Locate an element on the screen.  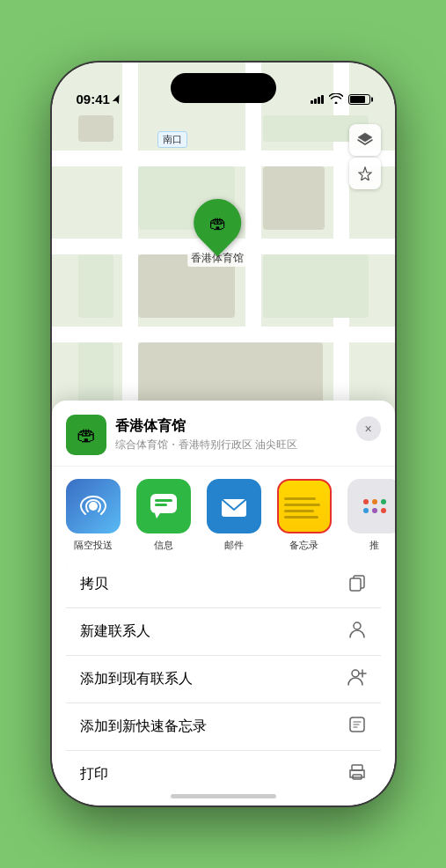
share-app-mail: 邮件 is located at coordinates (234, 516).